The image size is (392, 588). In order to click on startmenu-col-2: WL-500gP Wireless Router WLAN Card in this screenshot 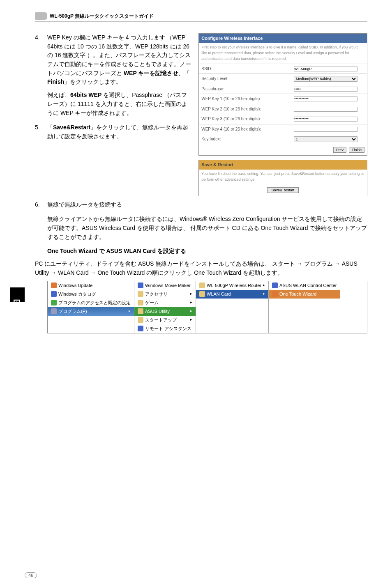, I will do `click(233, 307)`.